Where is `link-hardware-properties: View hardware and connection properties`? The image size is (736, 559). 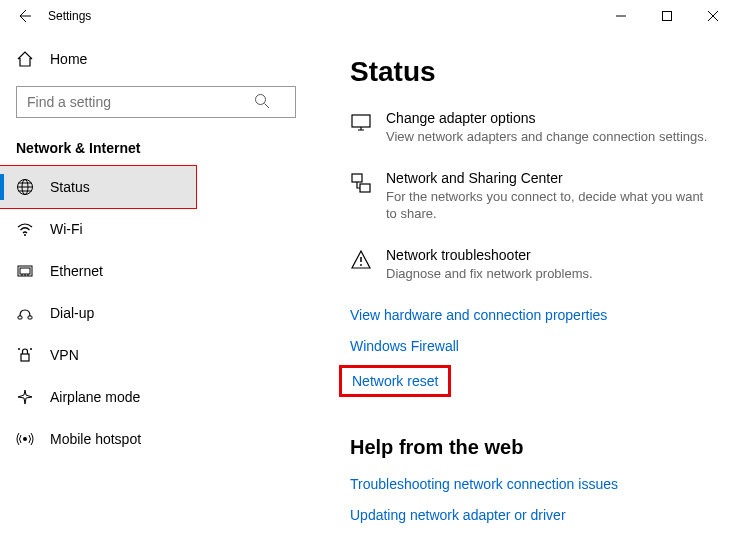
link-hardware-properties: View hardware and connection properties is located at coordinates (478, 315).